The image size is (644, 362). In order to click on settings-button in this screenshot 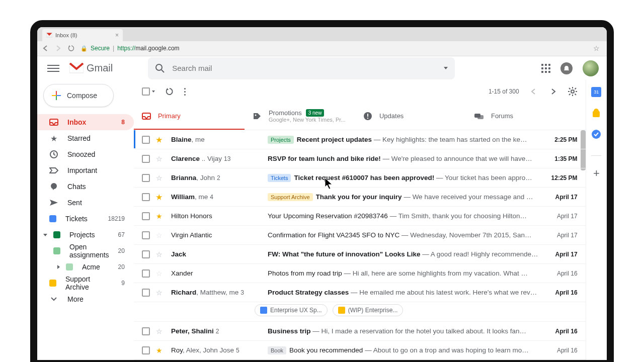, I will do `click(573, 92)`.